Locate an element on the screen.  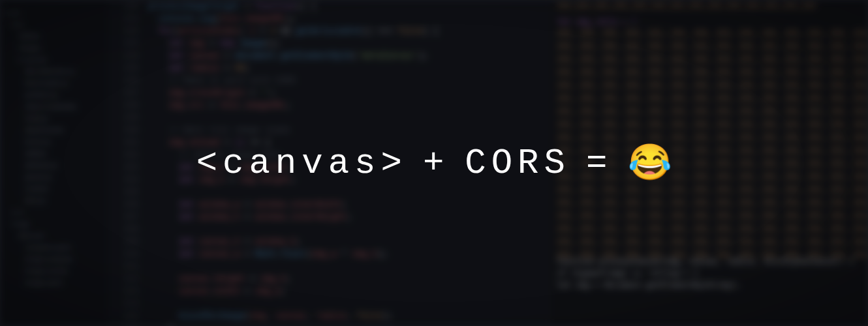
headline-emoji: 😂 is located at coordinates (650, 163).